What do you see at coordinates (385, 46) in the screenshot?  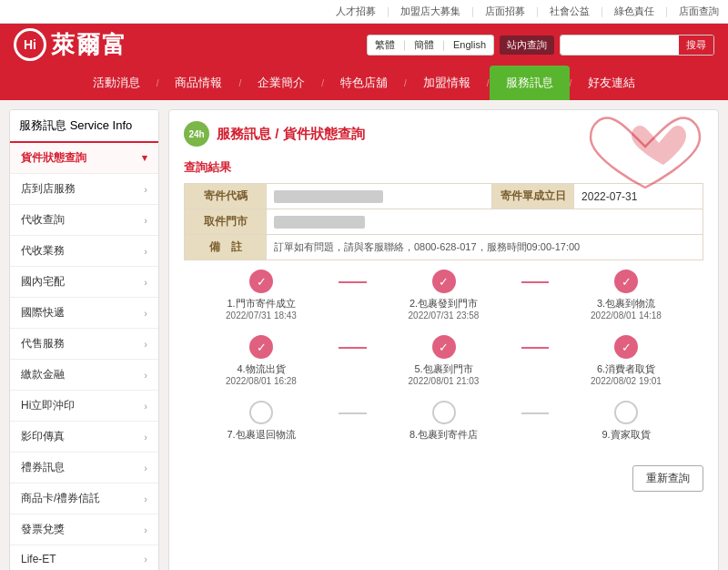 I see `lang-traditional: 繁體` at bounding box center [385, 46].